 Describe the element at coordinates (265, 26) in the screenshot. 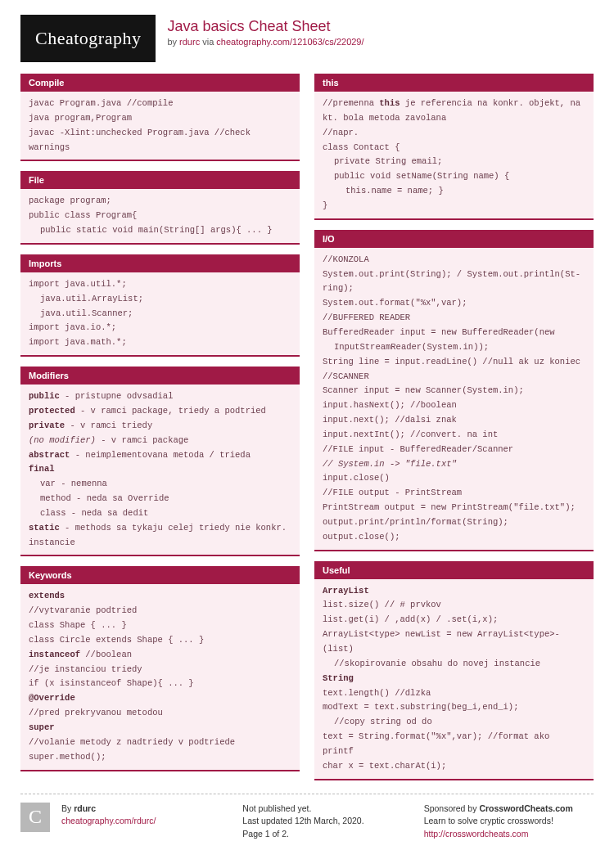

I see `page-title: Java basics Cheat Sheet` at that location.